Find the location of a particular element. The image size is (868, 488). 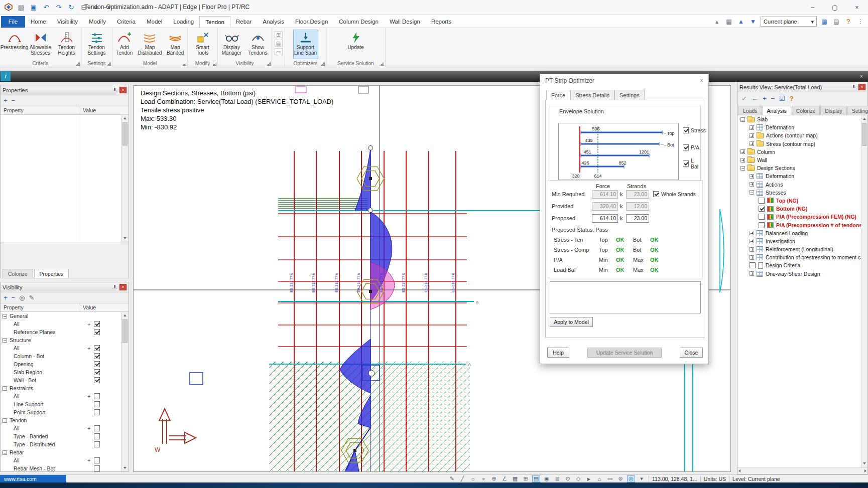

plane-select: Current plane ▾ is located at coordinates (789, 22).